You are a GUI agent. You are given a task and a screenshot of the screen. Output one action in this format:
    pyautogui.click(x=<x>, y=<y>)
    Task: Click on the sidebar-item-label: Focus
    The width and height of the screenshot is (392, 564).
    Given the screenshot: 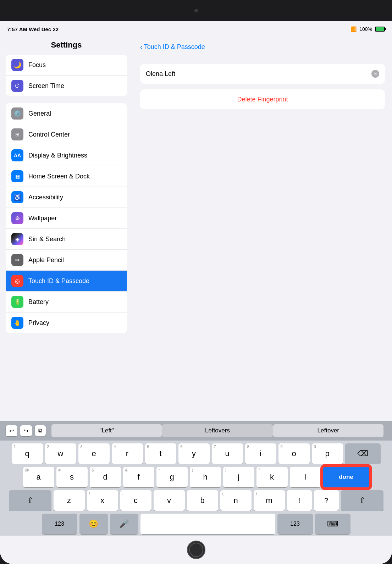 What is the action you would take?
    pyautogui.click(x=37, y=65)
    